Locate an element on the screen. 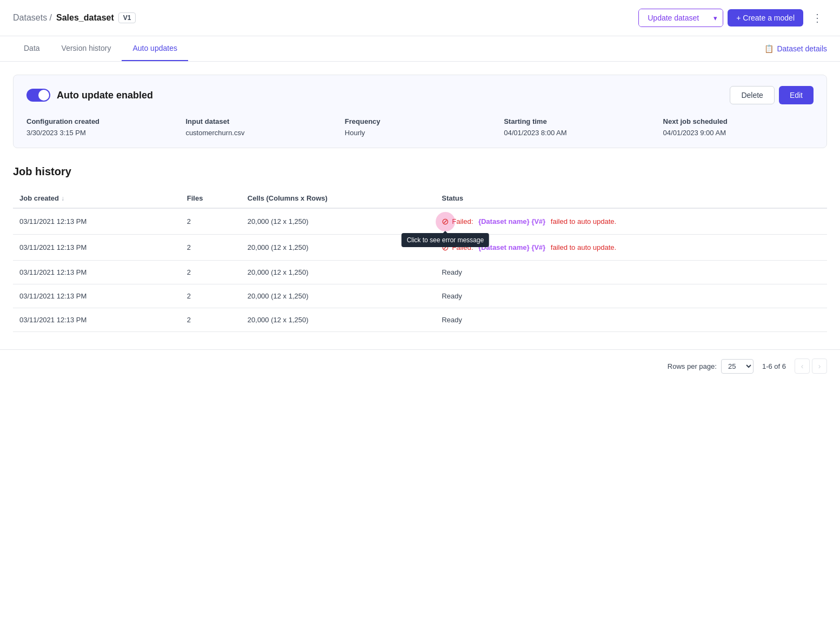  next-page-button: › is located at coordinates (819, 366).